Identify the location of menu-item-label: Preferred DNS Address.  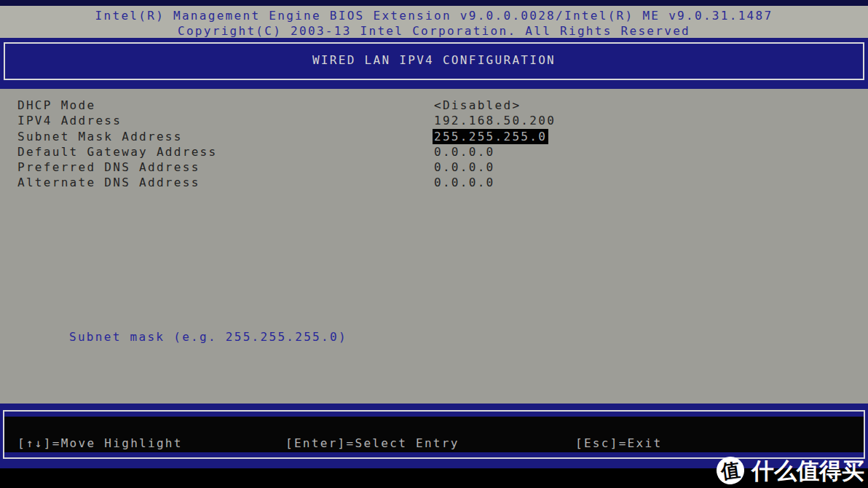
(109, 168).